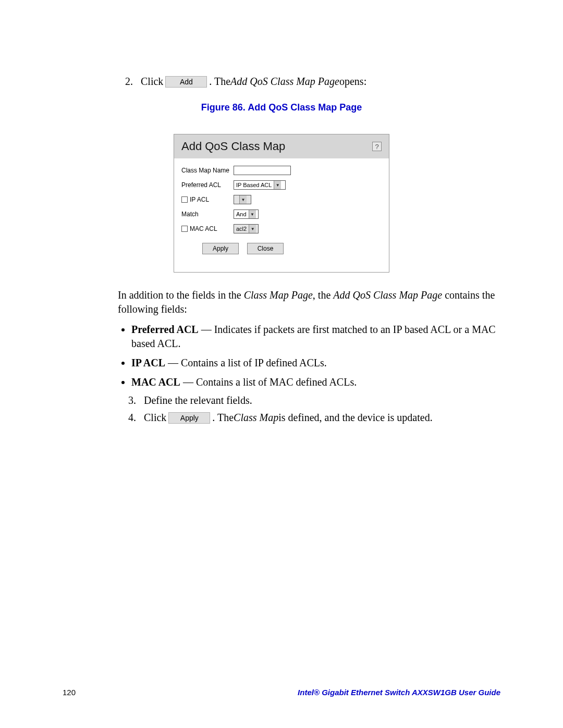 The width and height of the screenshot is (563, 728). What do you see at coordinates (282, 107) in the screenshot?
I see `figure-caption: Figure 86. Add QoS Class Map Page` at bounding box center [282, 107].